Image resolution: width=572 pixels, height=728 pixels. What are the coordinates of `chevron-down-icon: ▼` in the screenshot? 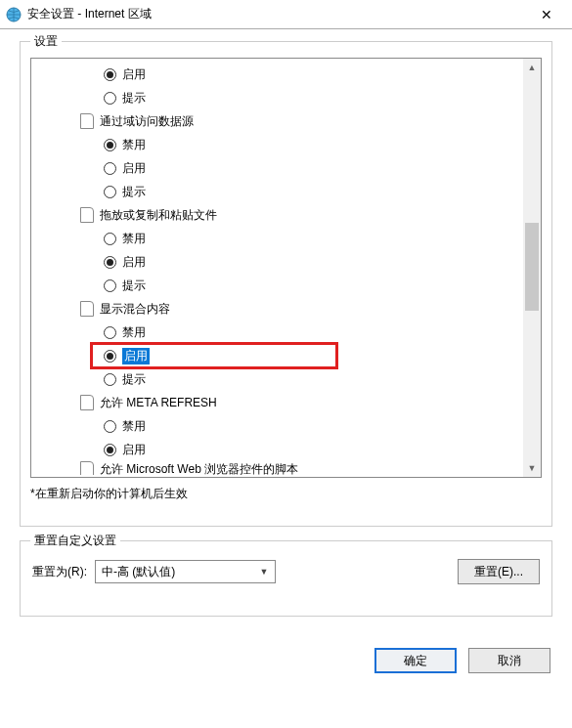 It's located at (264, 572).